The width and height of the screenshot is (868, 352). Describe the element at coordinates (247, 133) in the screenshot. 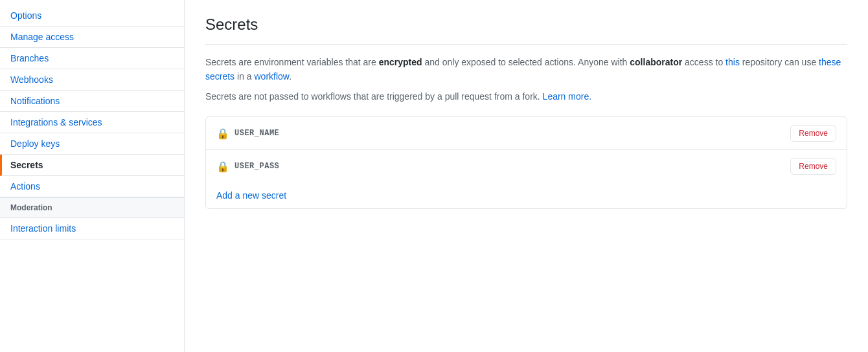

I see `secret-left: 🔒USER_NAME` at that location.